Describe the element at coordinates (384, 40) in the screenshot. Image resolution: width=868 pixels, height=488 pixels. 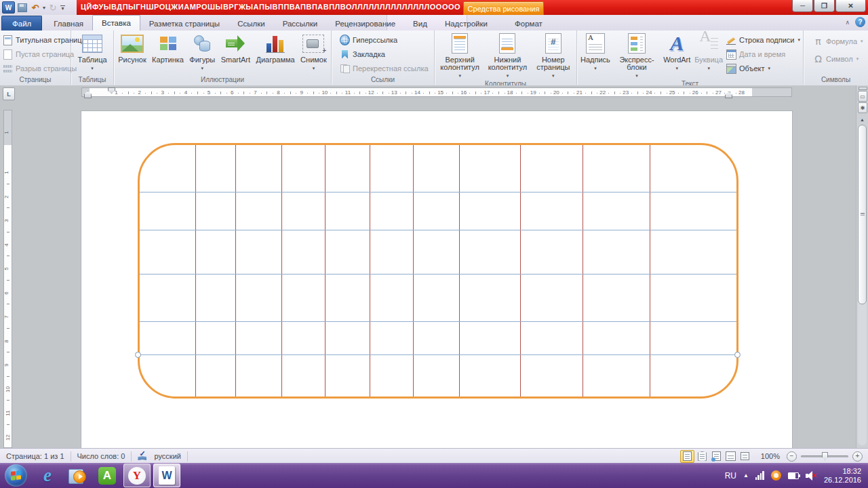
I see `hyperlink-button: Гиперссылка` at that location.